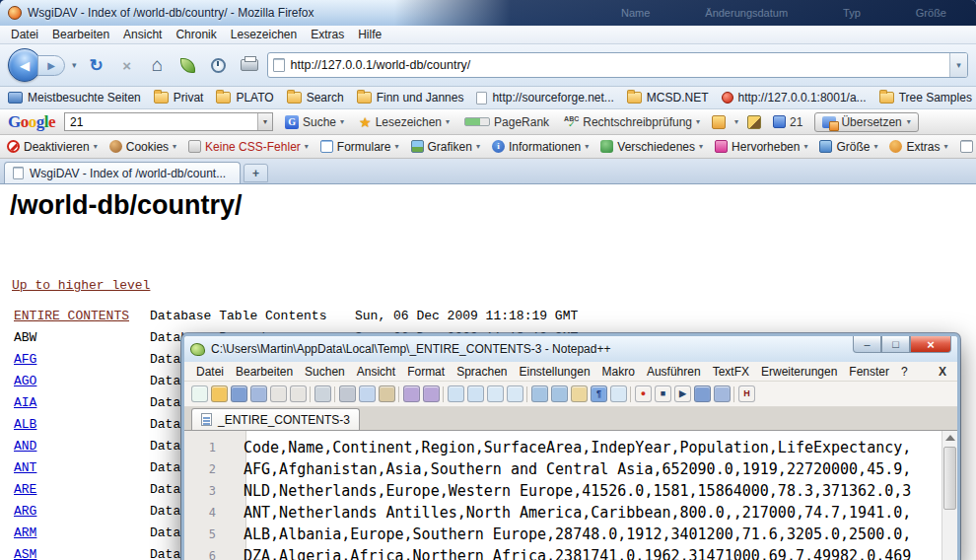 The height and width of the screenshot is (560, 976). What do you see at coordinates (239, 394) in the screenshot?
I see `save-icon` at bounding box center [239, 394].